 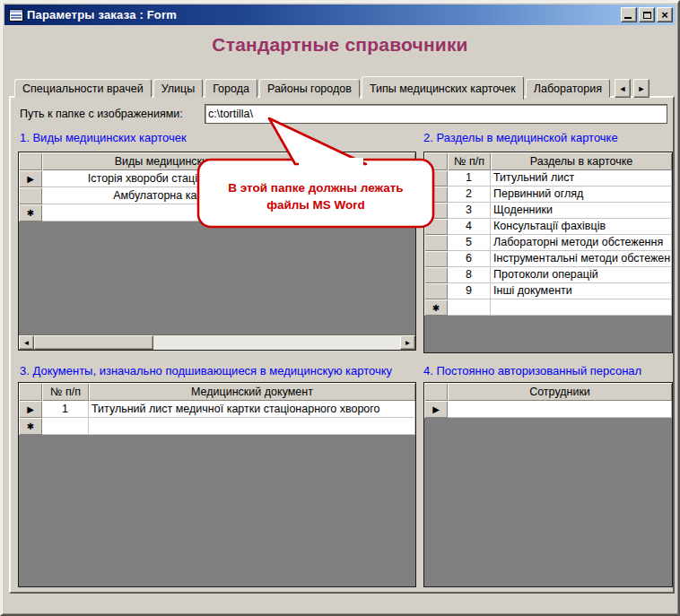 I want to click on minimize-icon, so click(x=628, y=18).